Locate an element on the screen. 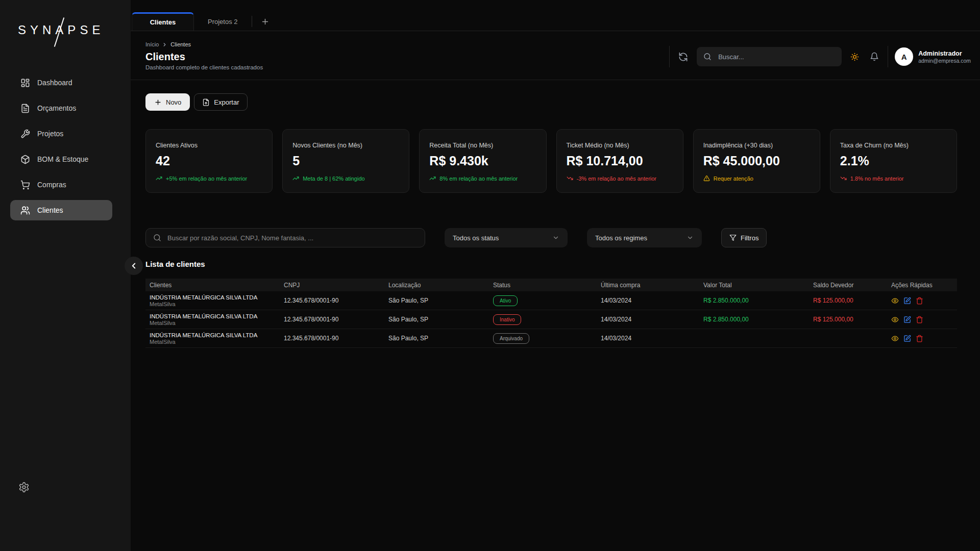 Image resolution: width=980 pixels, height=551 pixels. stat-trend-text: Requer atenção is located at coordinates (733, 179).